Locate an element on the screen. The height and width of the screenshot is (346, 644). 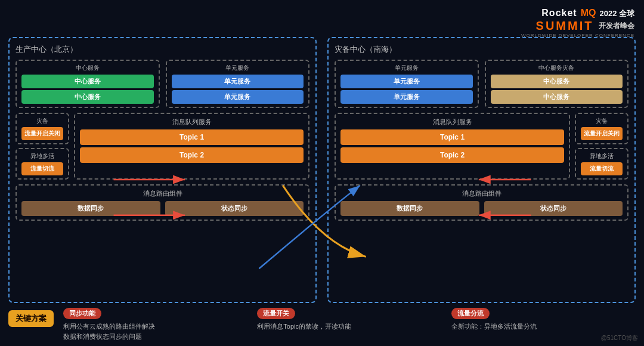
summit-label: SUMMIT is located at coordinates (565, 26).